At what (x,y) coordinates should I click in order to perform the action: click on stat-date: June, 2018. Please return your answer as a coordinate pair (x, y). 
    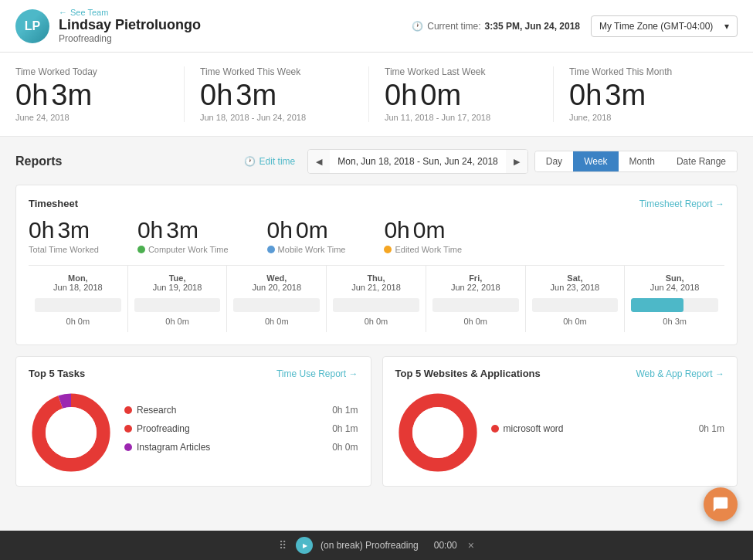
    Looking at the image, I should click on (646, 117).